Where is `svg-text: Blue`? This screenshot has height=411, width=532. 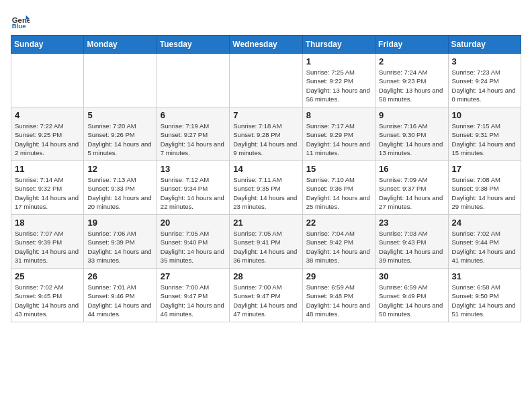
svg-text: Blue is located at coordinates (19, 26).